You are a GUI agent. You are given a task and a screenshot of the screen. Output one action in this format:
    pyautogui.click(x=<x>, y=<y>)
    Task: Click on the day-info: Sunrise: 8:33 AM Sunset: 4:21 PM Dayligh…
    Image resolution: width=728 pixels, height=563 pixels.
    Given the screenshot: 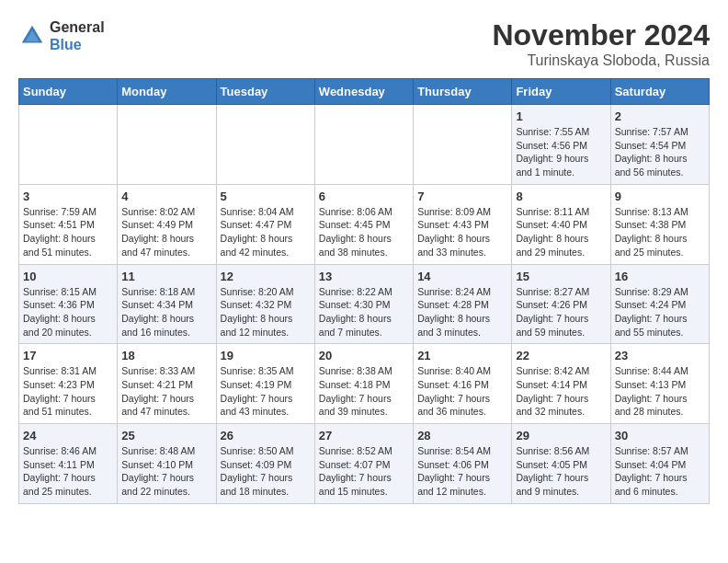 What is the action you would take?
    pyautogui.click(x=166, y=392)
    